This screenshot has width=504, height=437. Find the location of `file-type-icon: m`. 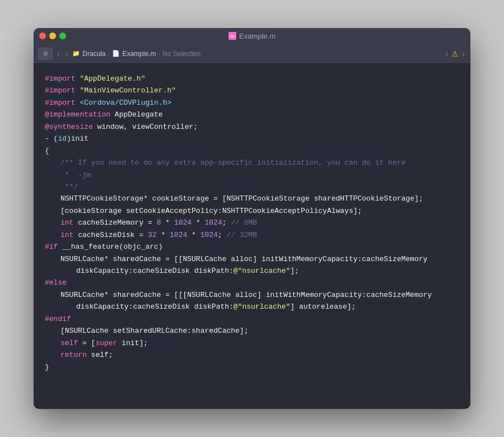

file-type-icon: m is located at coordinates (232, 36).